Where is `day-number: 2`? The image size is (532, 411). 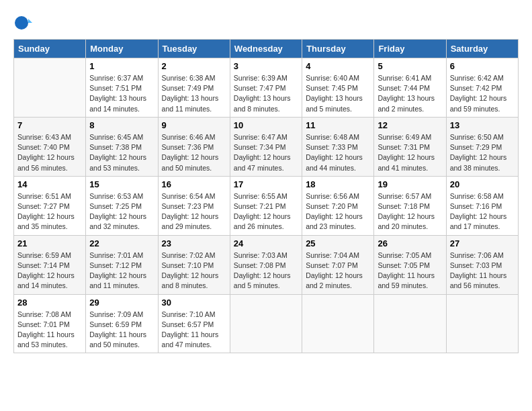
day-number: 2 is located at coordinates (194, 66).